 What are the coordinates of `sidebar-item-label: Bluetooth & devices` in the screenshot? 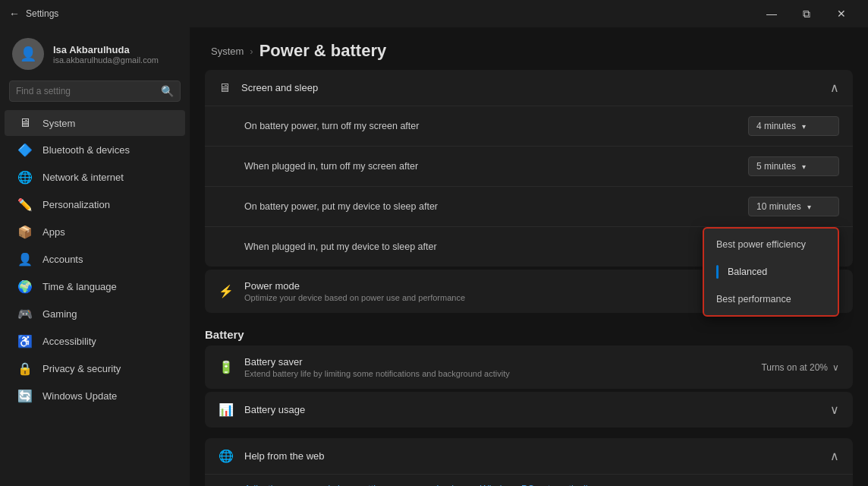 It's located at (86, 150).